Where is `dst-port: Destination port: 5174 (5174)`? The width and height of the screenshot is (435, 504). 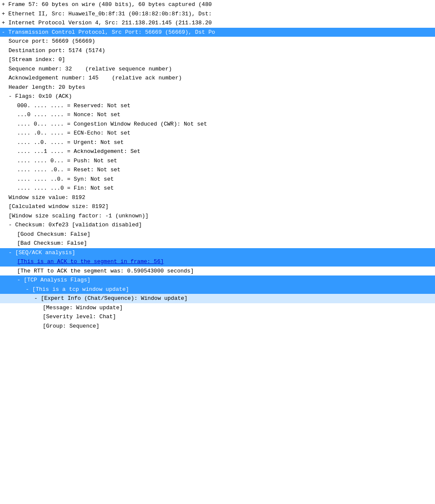 dst-port: Destination port: 5174 (5174) is located at coordinates (218, 51).